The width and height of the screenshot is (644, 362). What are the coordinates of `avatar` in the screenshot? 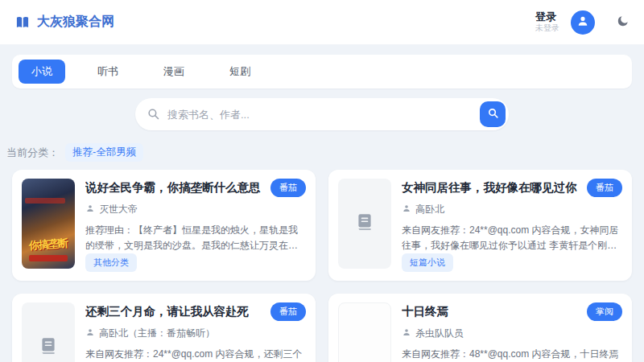 It's located at (583, 23).